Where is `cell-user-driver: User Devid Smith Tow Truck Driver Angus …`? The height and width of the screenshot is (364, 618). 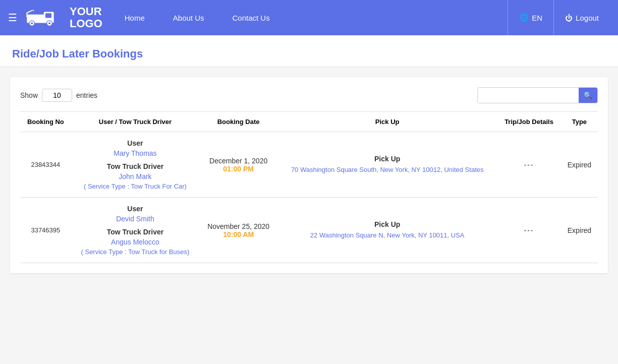 cell-user-driver: User Devid Smith Tow Truck Driver Angus … is located at coordinates (135, 230).